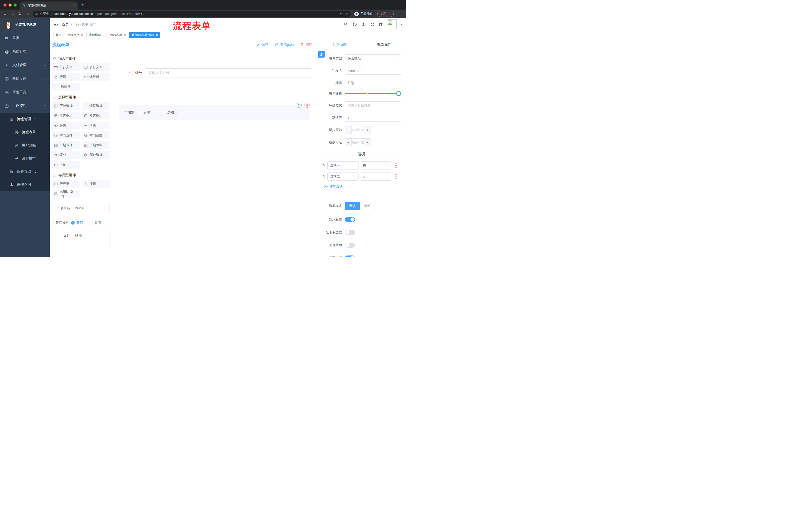 The height and width of the screenshot is (514, 812). I want to click on text-size-icon: tT, so click(381, 24).